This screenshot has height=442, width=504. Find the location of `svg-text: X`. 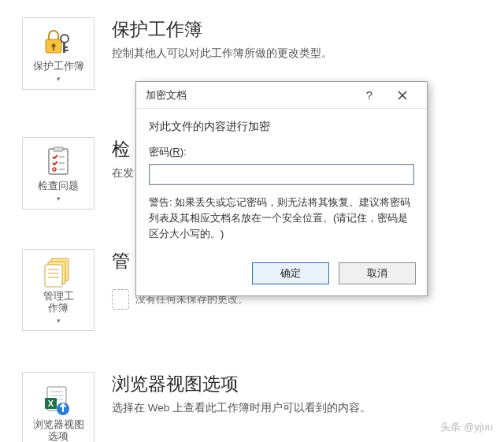

svg-text: X is located at coordinates (51, 403).